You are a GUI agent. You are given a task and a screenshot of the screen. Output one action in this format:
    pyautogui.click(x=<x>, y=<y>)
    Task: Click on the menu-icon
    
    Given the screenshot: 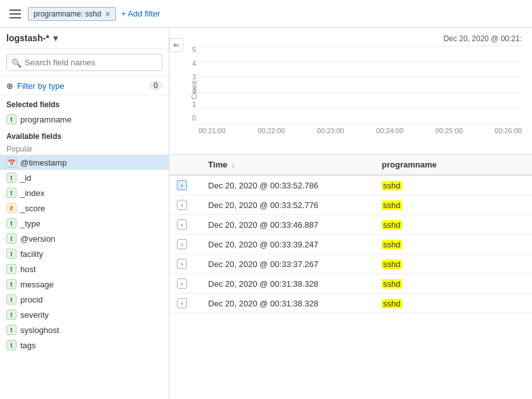 What is the action you would take?
    pyautogui.click(x=15, y=14)
    